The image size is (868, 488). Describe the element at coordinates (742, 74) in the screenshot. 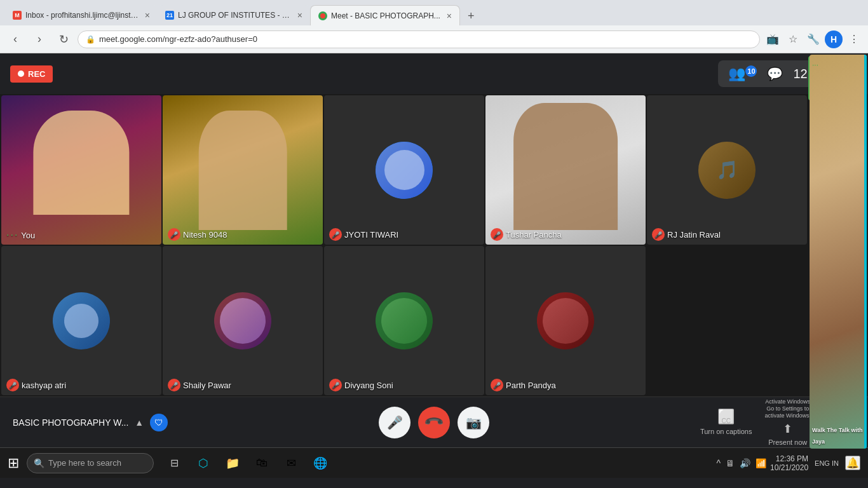

I see `participants-button: 👥 10` at that location.